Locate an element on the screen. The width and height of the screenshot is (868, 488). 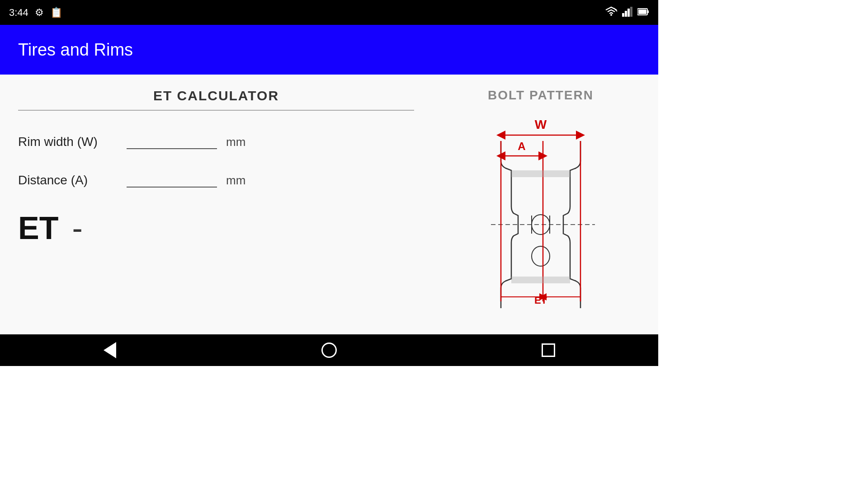
et-result-row: ET - is located at coordinates (216, 228).